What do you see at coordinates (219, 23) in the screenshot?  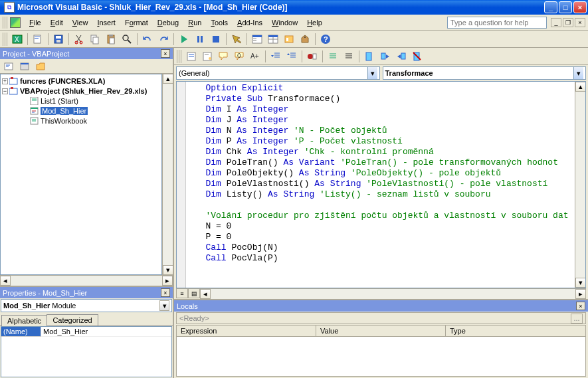 I see `menu-tools: Tools` at bounding box center [219, 23].